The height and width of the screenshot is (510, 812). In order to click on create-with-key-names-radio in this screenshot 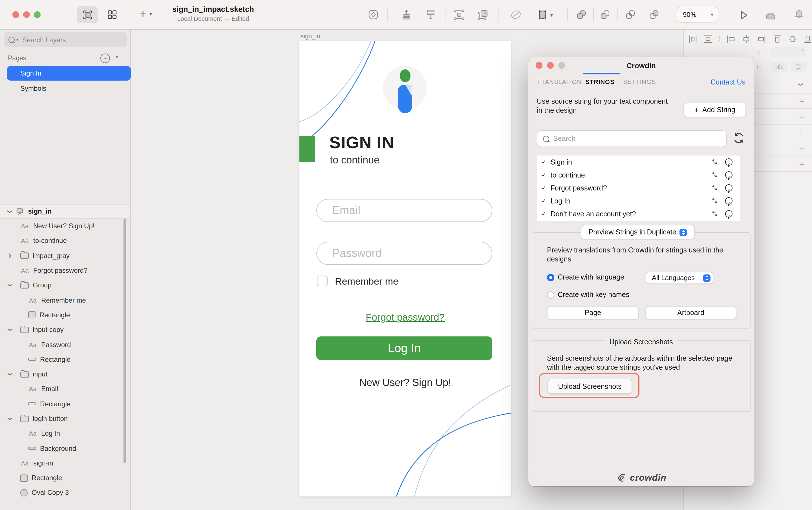, I will do `click(551, 295)`.